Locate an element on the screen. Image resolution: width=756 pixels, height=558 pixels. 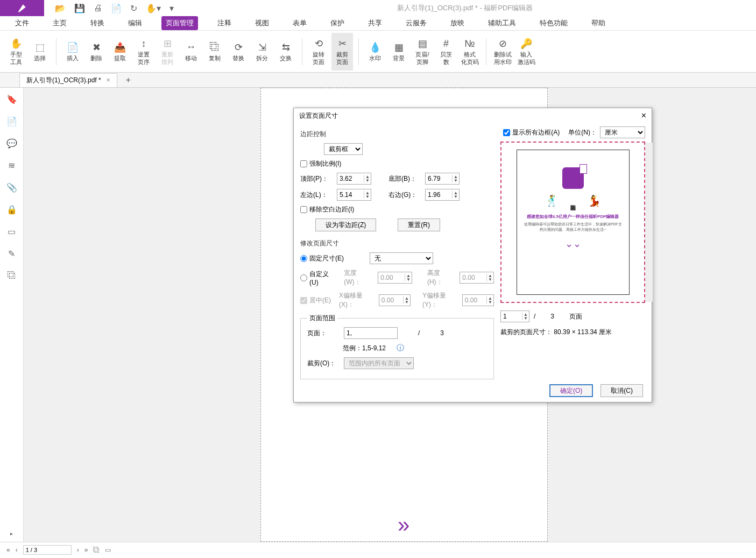
compare-icon: ⿻ is located at coordinates (12, 276).